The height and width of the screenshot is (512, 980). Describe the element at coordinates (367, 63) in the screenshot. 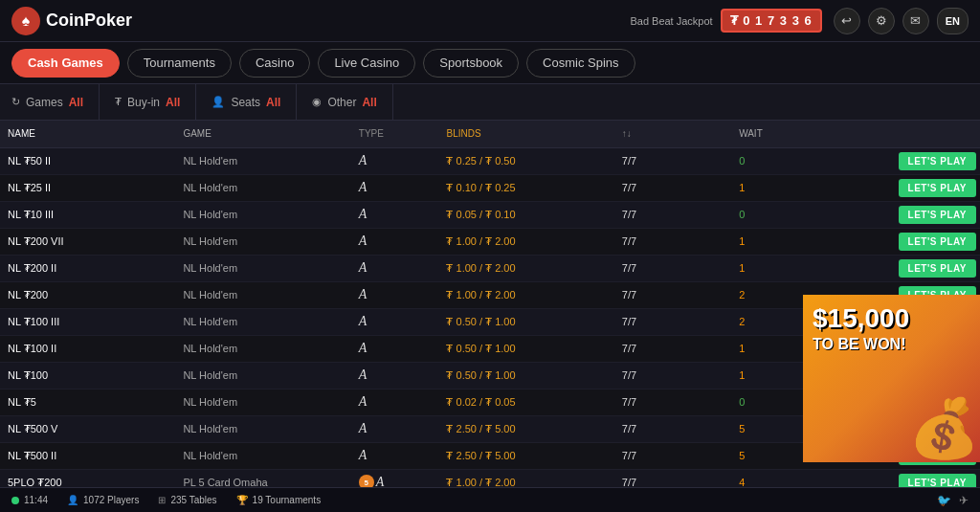

I see `nav-live-casino: Live Casino` at that location.